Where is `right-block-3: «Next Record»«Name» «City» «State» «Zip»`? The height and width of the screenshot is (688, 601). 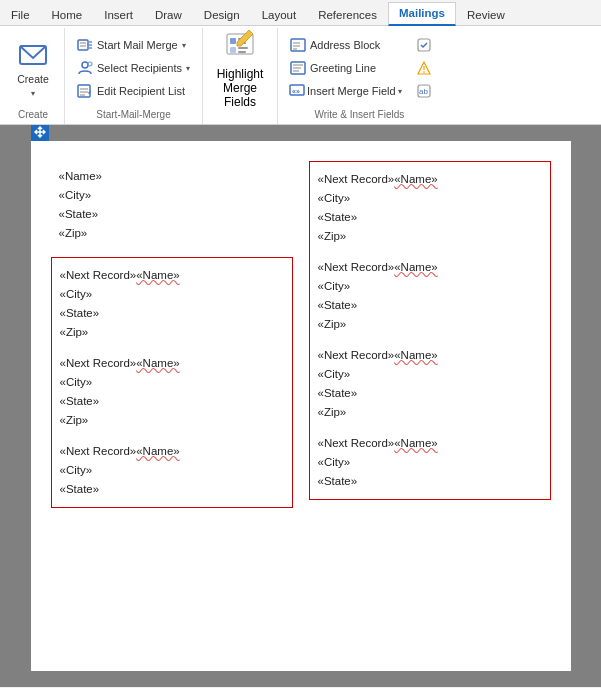 right-block-3: «Next Record»«Name» «City» «State» «Zip» is located at coordinates (430, 386).